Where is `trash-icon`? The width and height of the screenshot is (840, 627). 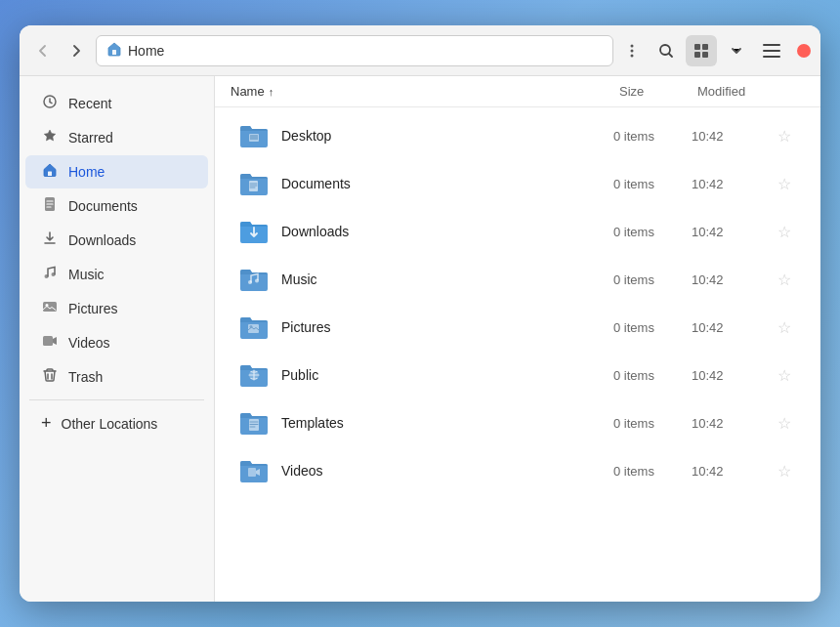 trash-icon is located at coordinates (50, 377).